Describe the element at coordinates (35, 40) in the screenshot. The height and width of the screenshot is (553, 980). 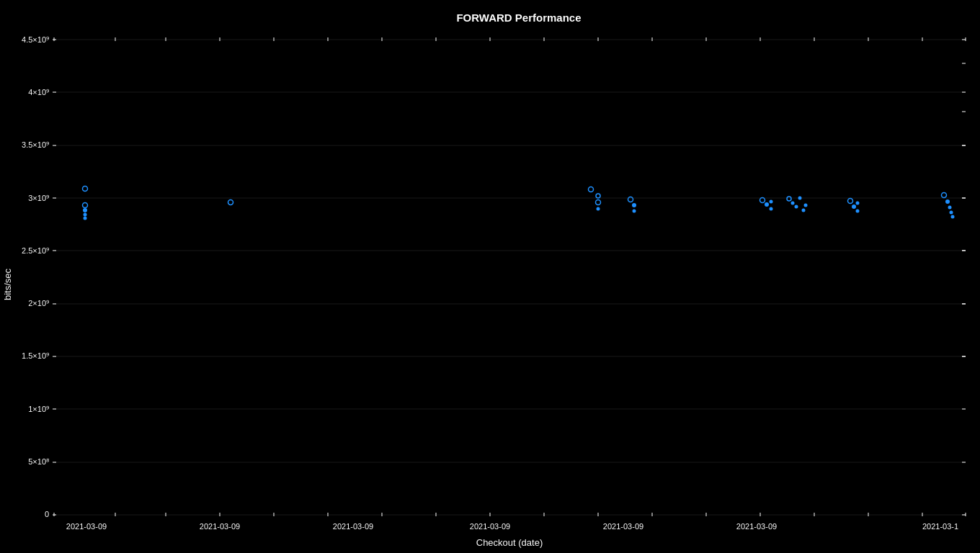
I see `svg-text: 4.5×10⁹` at that location.